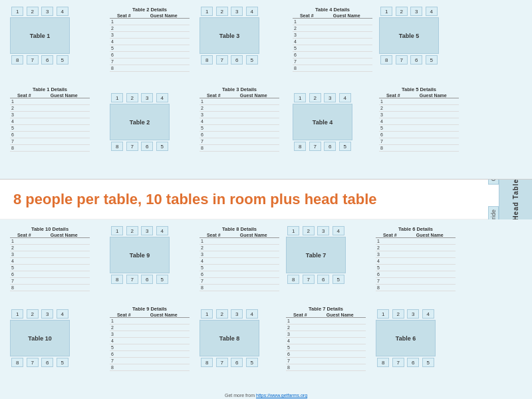 The height and width of the screenshot is (399, 532). Describe the element at coordinates (323, 122) in the screenshot. I see `table4-box: Table 4` at that location.